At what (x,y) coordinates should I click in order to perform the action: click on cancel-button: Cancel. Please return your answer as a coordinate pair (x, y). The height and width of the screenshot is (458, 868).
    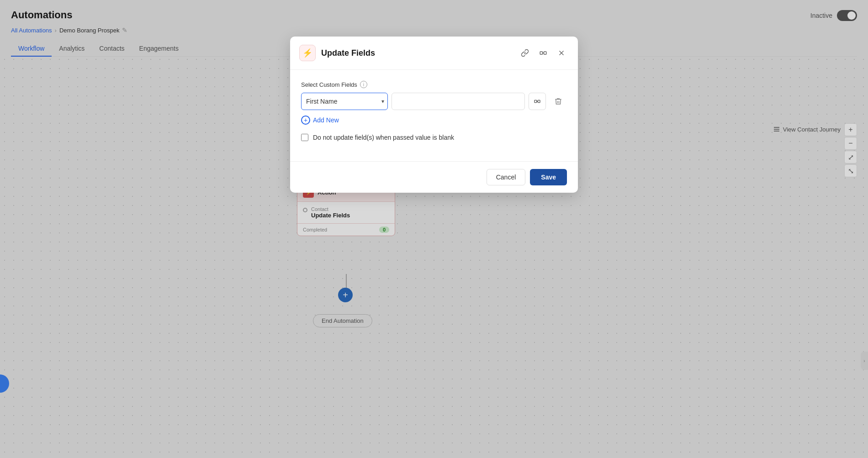
    Looking at the image, I should click on (506, 177).